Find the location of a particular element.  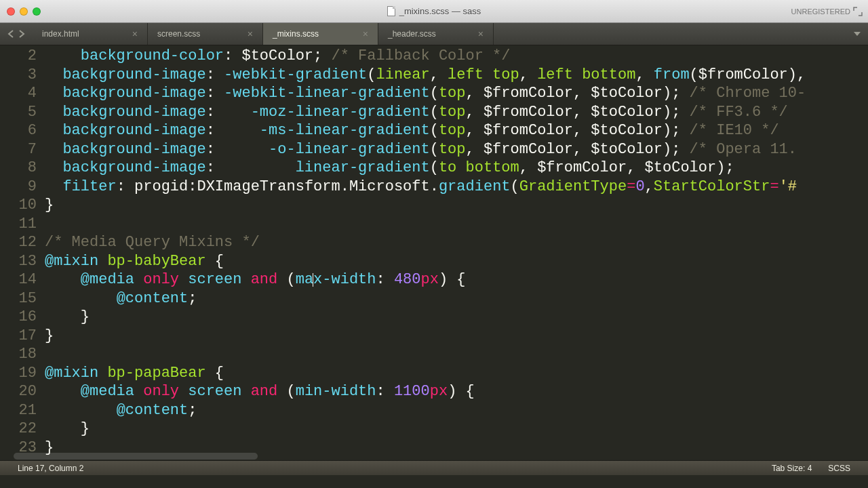

line-number: 11 is located at coordinates (18, 224).